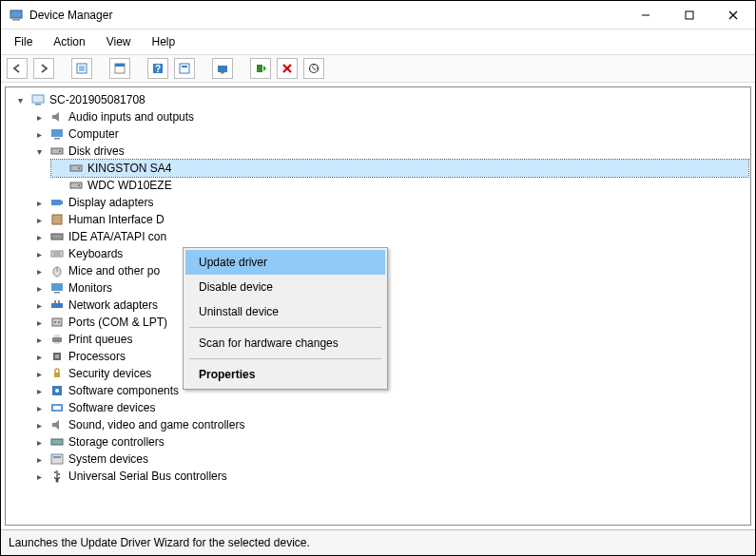 Image resolution: width=756 pixels, height=556 pixels. Describe the element at coordinates (390, 202) in the screenshot. I see `category-display: ▸ Display adapters` at that location.